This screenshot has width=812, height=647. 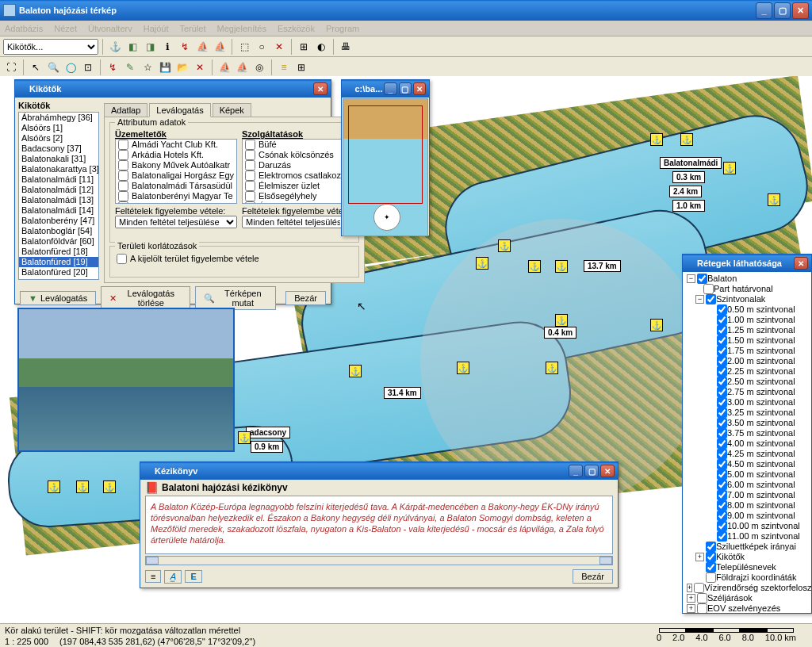 What do you see at coordinates (176, 186) in the screenshot?
I see `check-item: Balatonalmádi Társasüdül` at bounding box center [176, 186].